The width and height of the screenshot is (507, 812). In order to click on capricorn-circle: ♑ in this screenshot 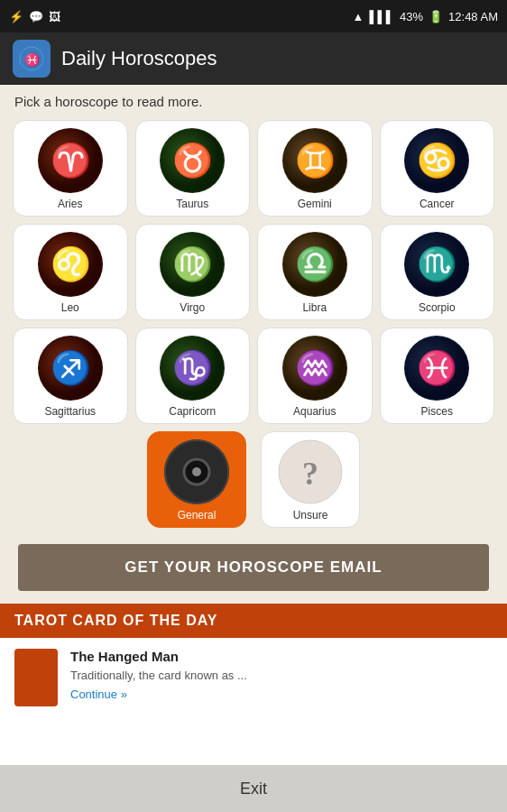, I will do `click(192, 368)`.